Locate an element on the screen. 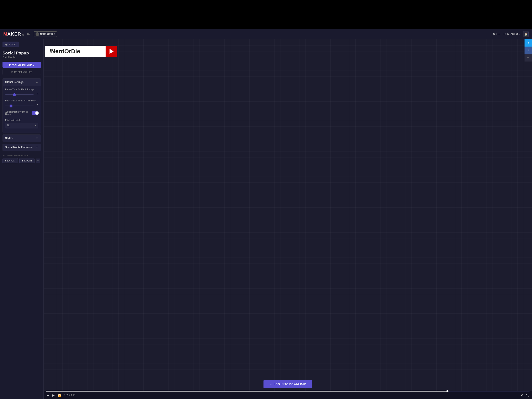  adjust-width-row: Adjust Popup Width to Name is located at coordinates (22, 113).